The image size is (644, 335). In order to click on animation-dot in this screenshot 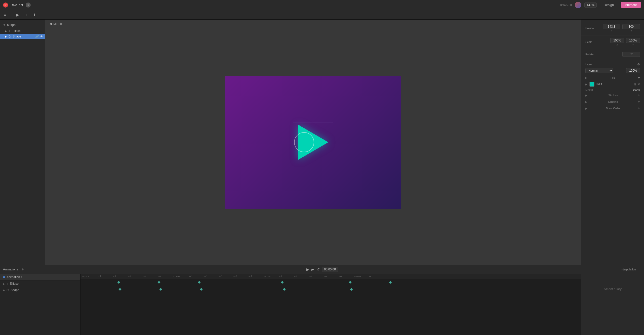, I will do `click(4, 277)`.